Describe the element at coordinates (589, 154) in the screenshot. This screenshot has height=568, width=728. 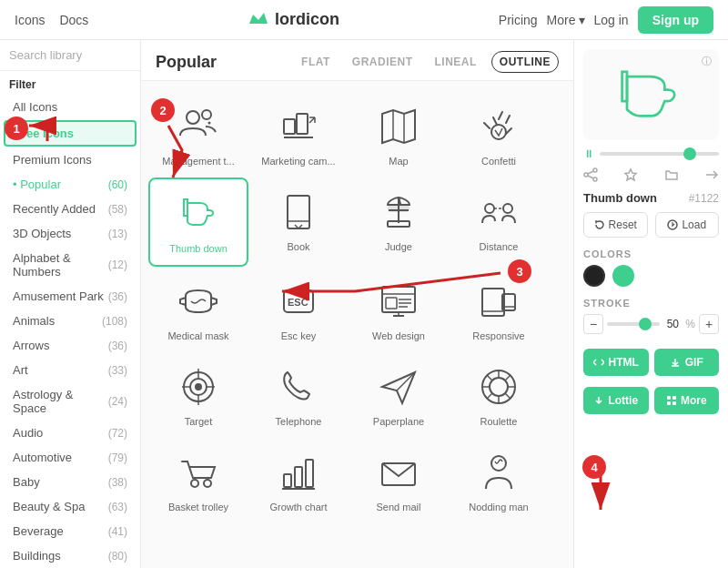
I see `pause-icon: ⏸` at that location.